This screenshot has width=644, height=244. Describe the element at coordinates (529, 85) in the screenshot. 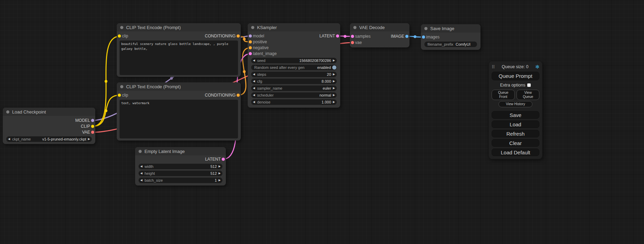

I see `extra-options-checkbox` at that location.